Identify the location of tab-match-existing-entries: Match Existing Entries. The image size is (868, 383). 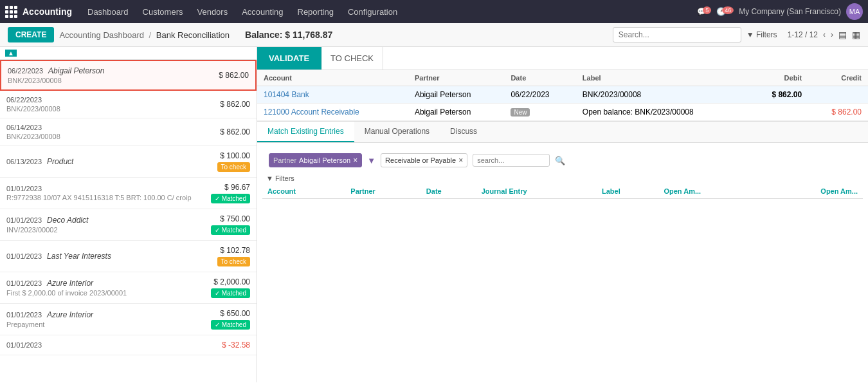
(306, 132).